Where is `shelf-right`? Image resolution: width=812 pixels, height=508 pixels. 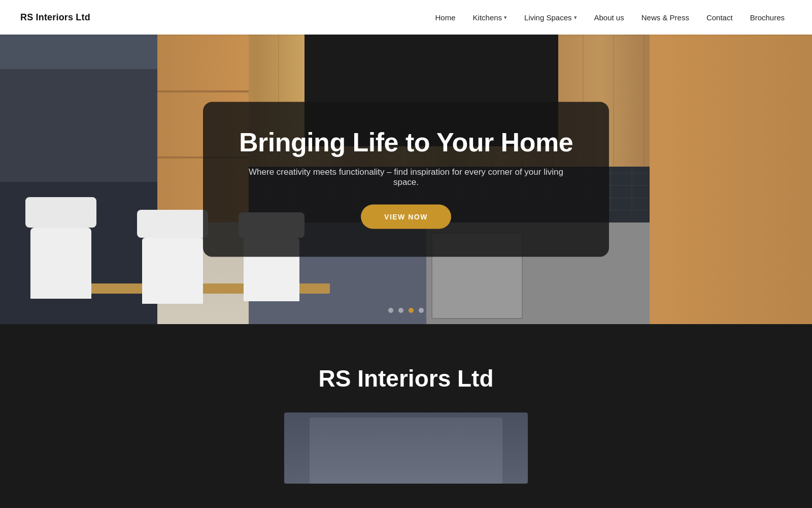 shelf-right is located at coordinates (731, 179).